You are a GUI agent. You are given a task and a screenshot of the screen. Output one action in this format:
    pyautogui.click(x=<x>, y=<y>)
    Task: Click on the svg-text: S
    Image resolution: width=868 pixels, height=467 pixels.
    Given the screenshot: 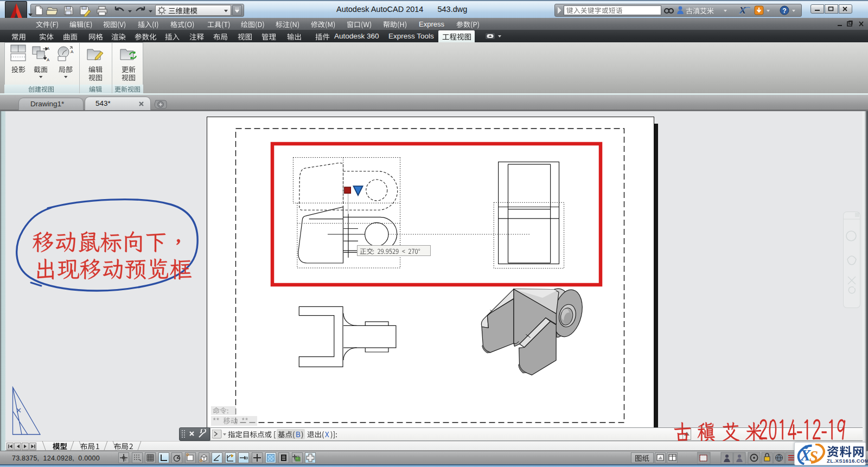 What is the action you would take?
    pyautogui.click(x=814, y=456)
    